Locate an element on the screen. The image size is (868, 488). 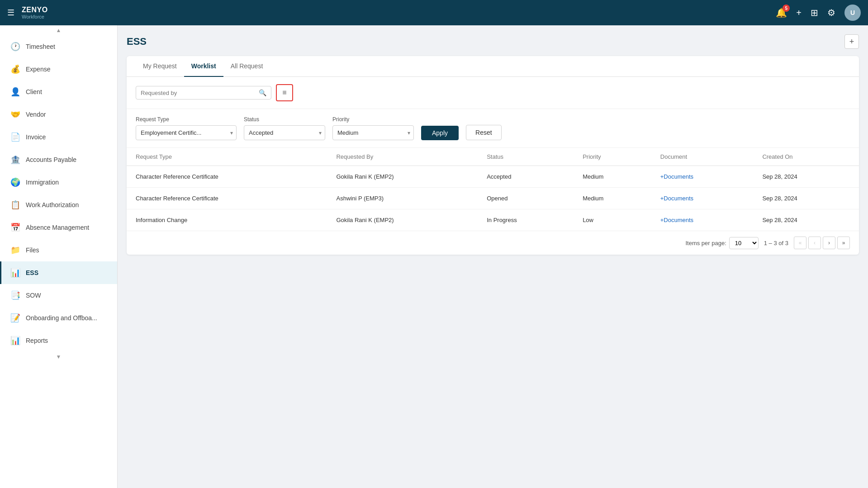
cell-requested-by: Ashwini P (EMP3) is located at coordinates (403, 199).